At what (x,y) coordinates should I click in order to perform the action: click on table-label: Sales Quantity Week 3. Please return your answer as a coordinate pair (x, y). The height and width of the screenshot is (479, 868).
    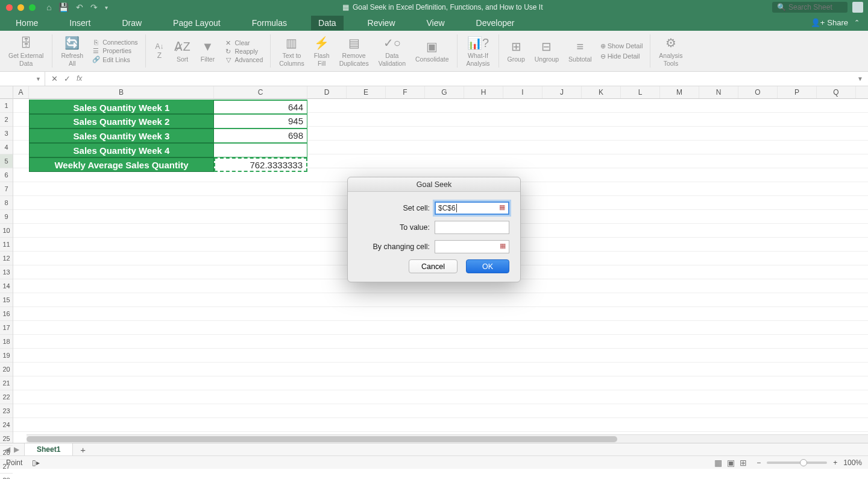
    Looking at the image, I should click on (122, 136).